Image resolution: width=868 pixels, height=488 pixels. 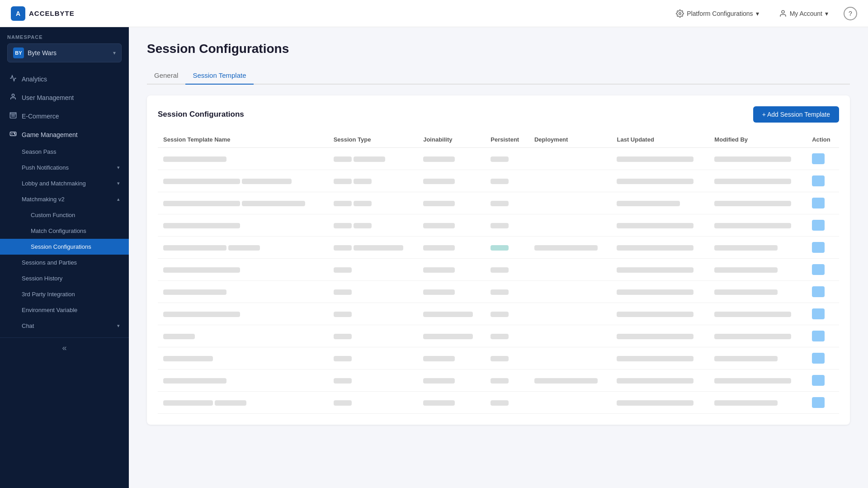 I want to click on sidebar-item-chat: Chat ▾, so click(x=64, y=326).